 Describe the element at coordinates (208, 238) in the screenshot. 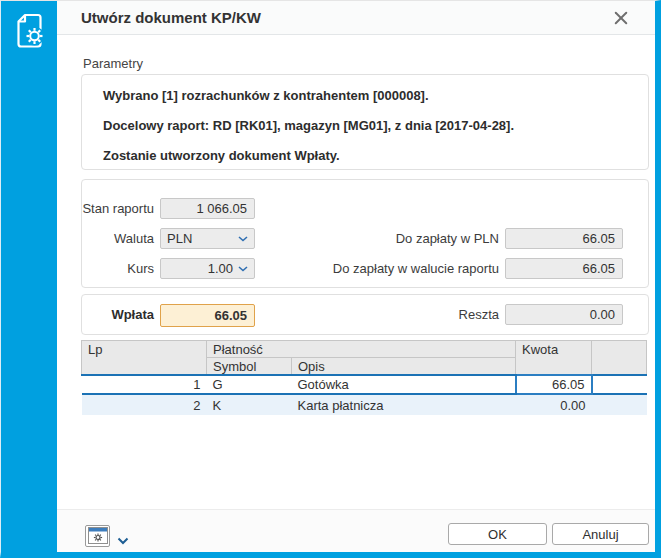

I see `waluta-select: PLN` at that location.